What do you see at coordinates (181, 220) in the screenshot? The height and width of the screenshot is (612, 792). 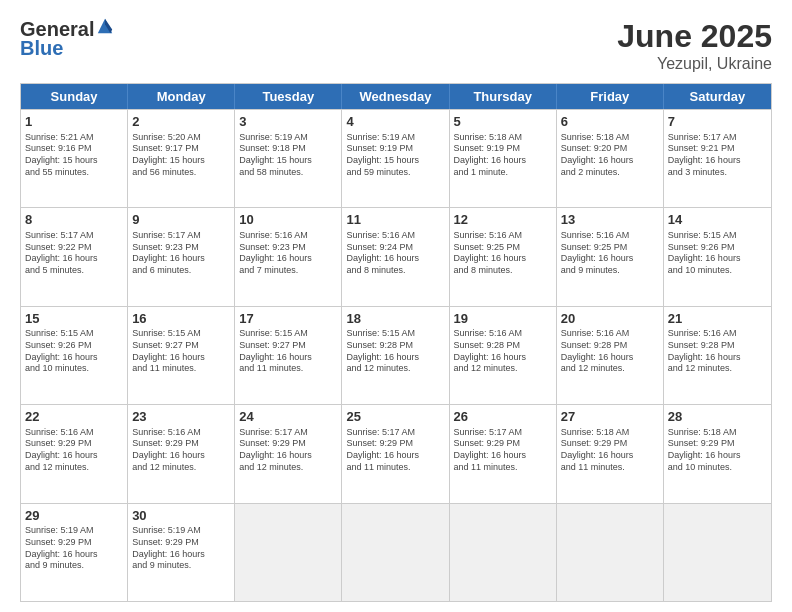 I see `day-number: 9` at bounding box center [181, 220].